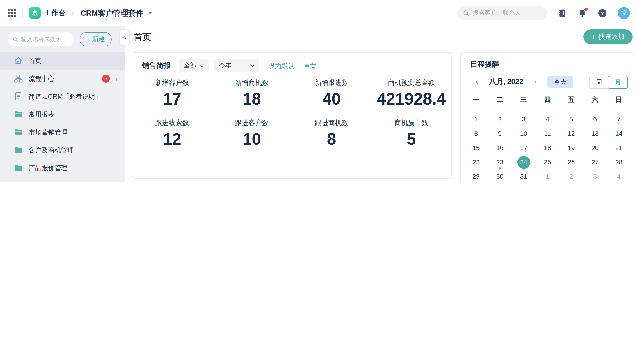  I want to click on workspace-label: 工作台, so click(55, 13).